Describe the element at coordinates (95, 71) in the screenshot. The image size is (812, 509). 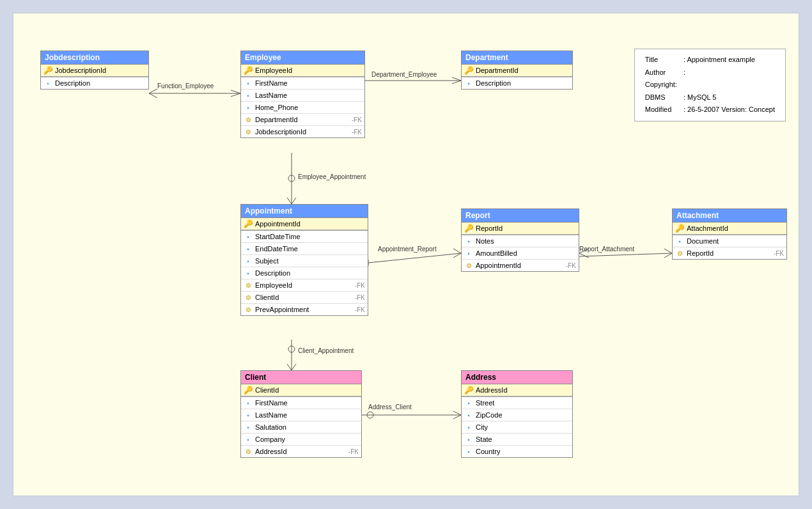
I see `entity-jobdescription-pk: 🔑 JobdescriptionId` at that location.